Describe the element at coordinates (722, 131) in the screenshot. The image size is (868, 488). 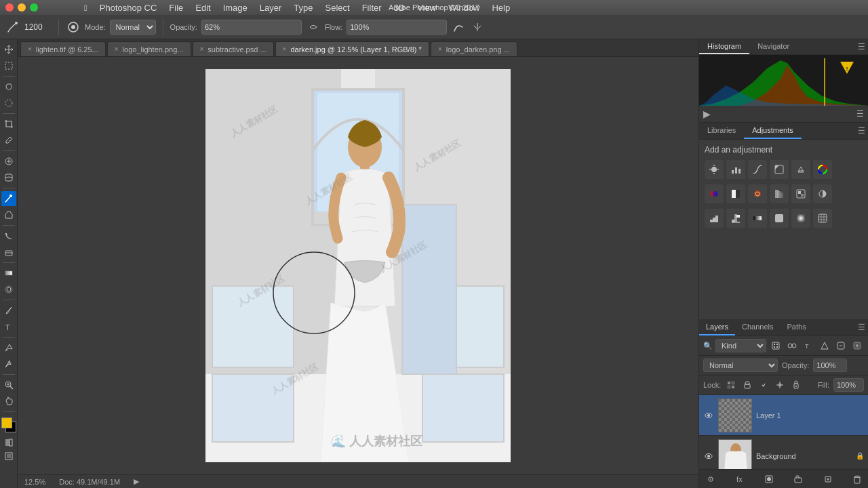
I see `tab-libraries: Libraries` at that location.